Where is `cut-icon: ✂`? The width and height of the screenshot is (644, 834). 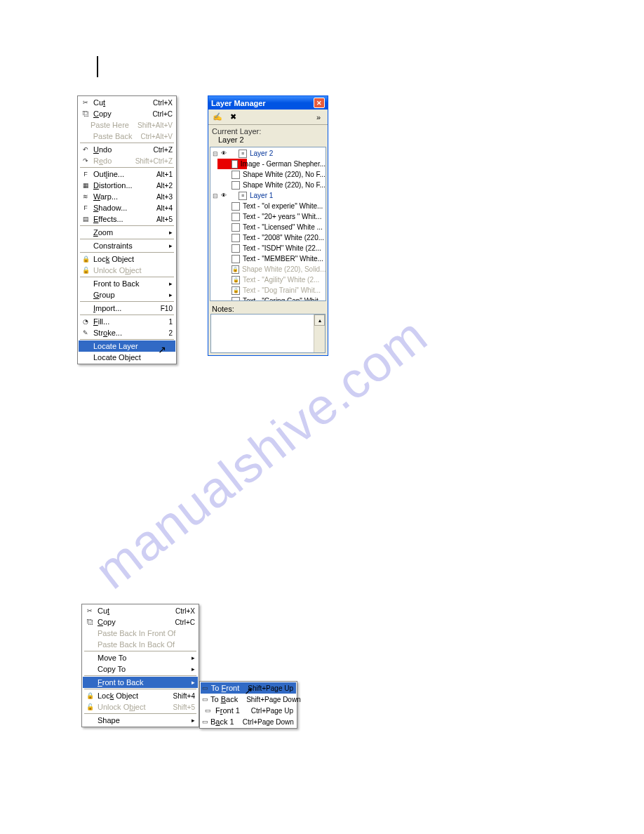
cut-icon: ✂ is located at coordinates (90, 611).